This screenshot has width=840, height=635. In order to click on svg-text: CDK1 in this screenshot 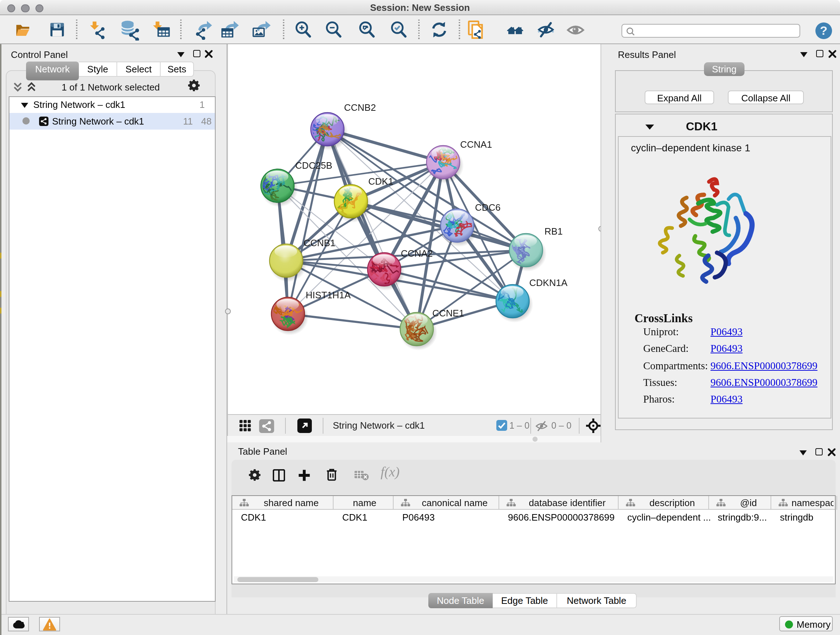, I will do `click(381, 182)`.